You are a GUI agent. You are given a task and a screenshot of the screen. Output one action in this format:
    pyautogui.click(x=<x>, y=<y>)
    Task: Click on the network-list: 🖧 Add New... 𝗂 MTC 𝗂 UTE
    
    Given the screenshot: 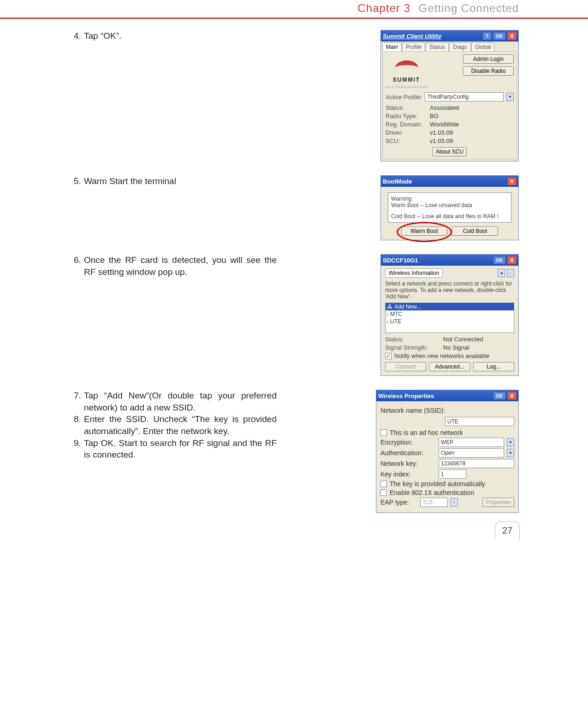 What is the action you would take?
    pyautogui.click(x=450, y=318)
    